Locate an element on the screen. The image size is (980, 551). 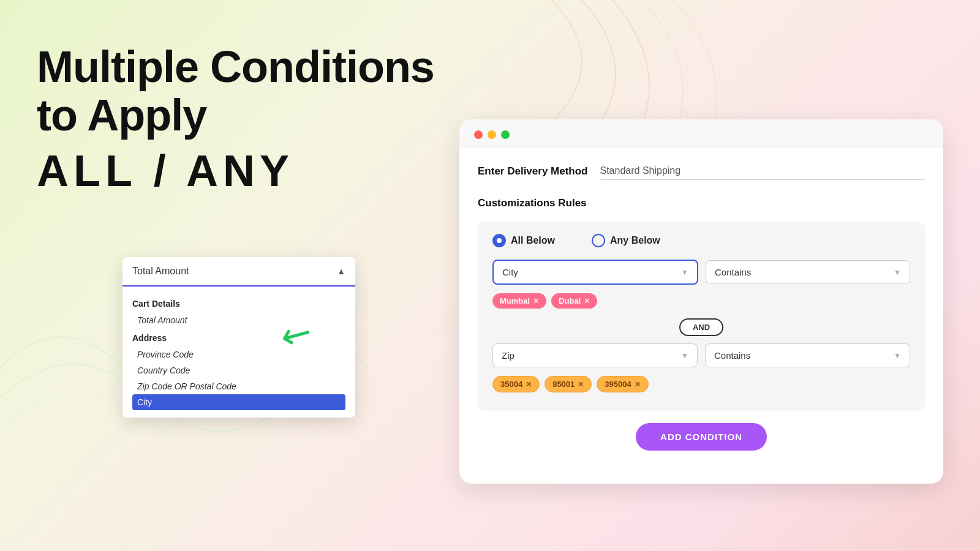
field-select-zip-label: Zip is located at coordinates (508, 355).